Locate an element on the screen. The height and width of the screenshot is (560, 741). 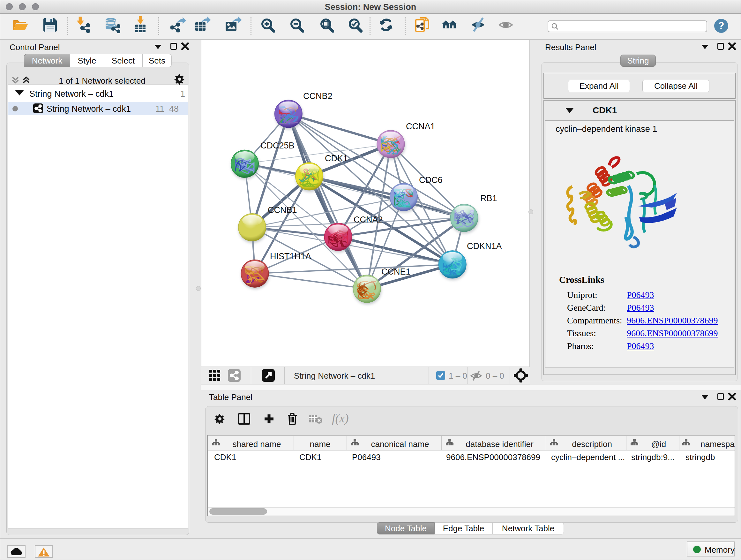
svg-text: CDKN1A is located at coordinates (484, 246).